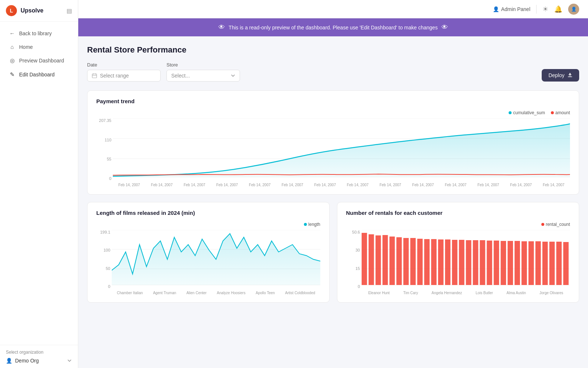  I want to click on rental-chart-area: 50.6 30 15 0, so click(458, 262).